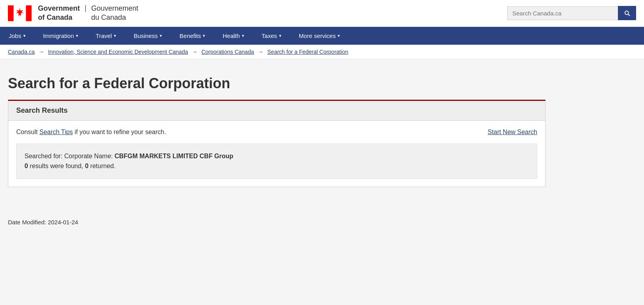  What do you see at coordinates (277, 156) in the screenshot?
I see `searched-for-line: Searched for: Corporate Name: CBFGM MARK…` at bounding box center [277, 156].